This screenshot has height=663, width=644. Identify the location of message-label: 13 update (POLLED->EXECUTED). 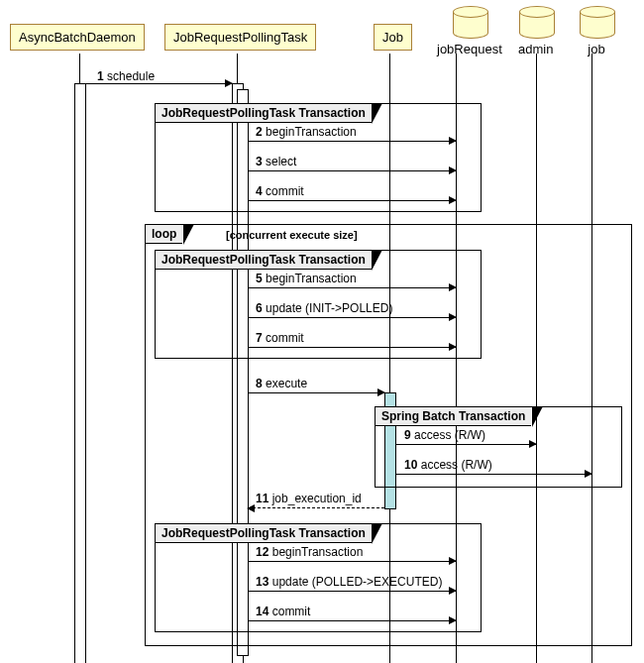
(349, 582).